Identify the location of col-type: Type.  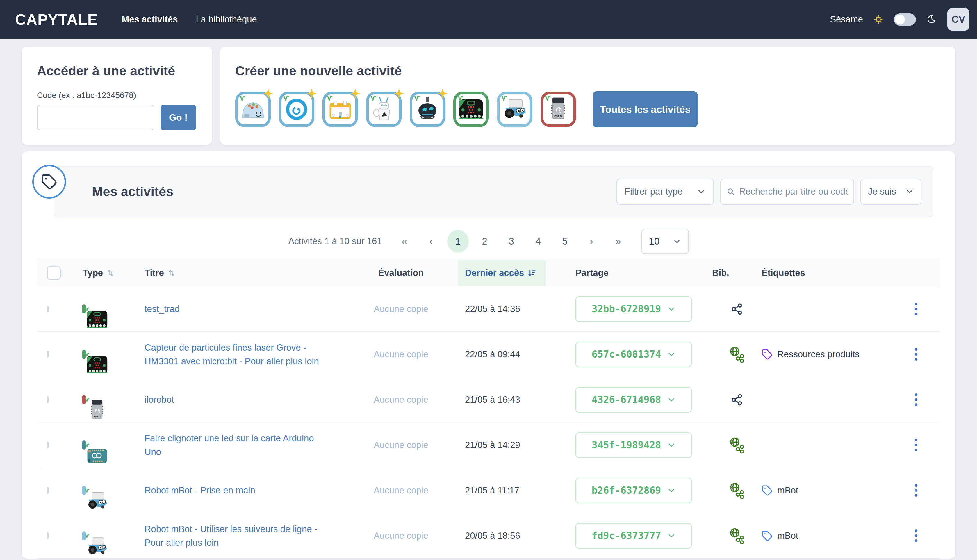
(93, 273).